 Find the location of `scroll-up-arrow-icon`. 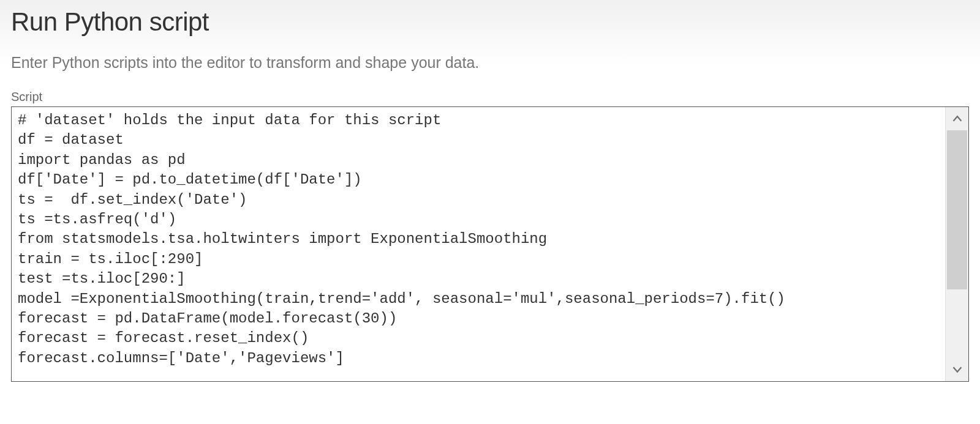

scroll-up-arrow-icon is located at coordinates (957, 119).